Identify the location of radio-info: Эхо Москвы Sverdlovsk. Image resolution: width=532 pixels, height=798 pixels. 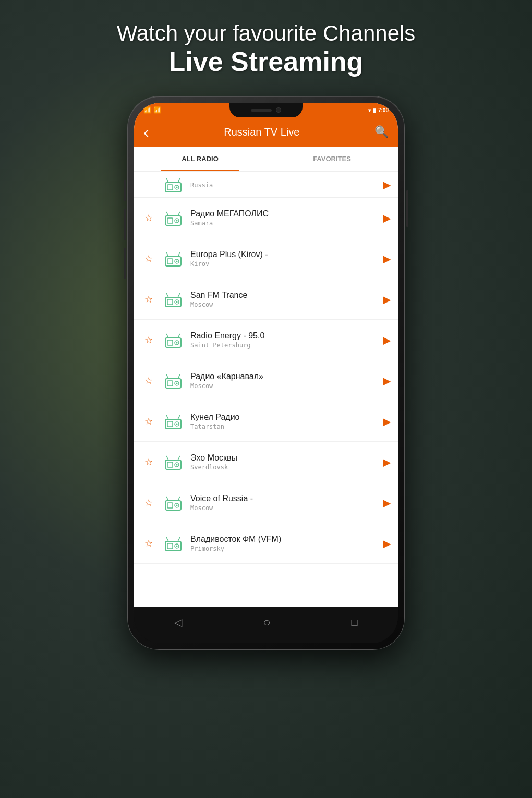
(285, 462).